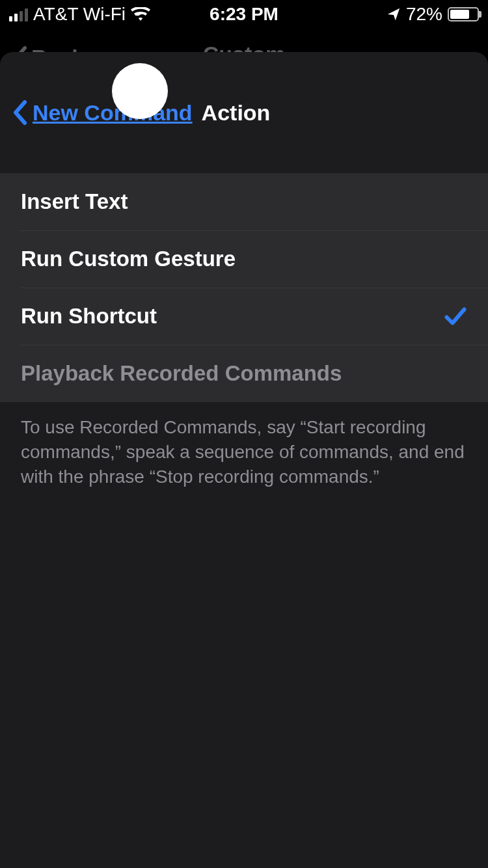 This screenshot has height=868, width=488. What do you see at coordinates (244, 14) in the screenshot?
I see `status-bar: AT&T Wi-Fi 6:23 PM 72%` at bounding box center [244, 14].